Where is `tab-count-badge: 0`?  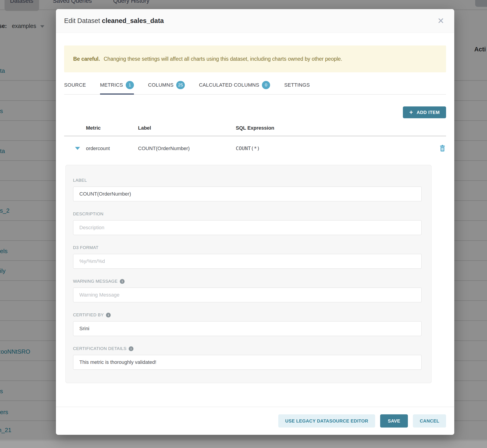 tab-count-badge: 0 is located at coordinates (266, 85).